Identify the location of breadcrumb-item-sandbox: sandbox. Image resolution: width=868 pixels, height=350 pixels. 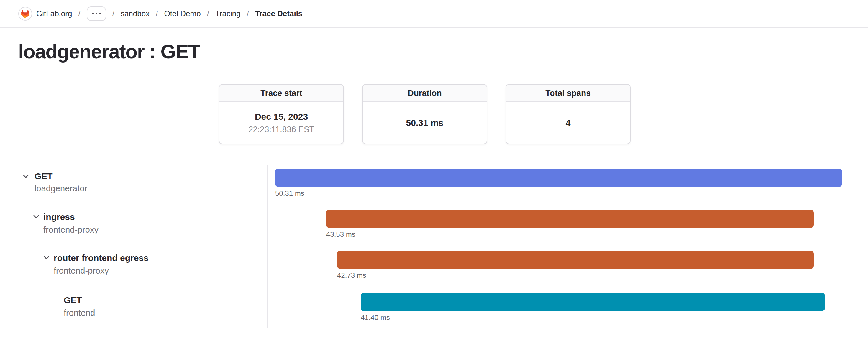
(135, 13).